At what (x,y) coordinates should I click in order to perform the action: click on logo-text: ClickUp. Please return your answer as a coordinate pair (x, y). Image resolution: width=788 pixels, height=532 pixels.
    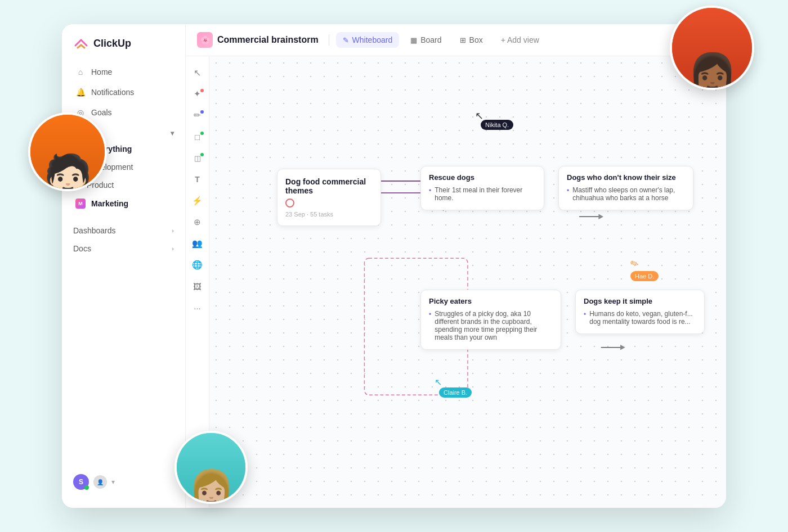
    Looking at the image, I should click on (113, 44).